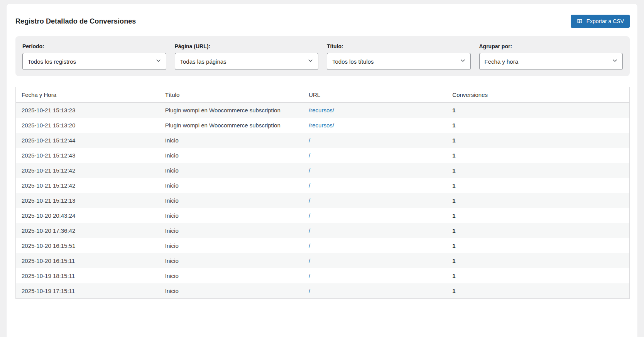 This screenshot has width=644, height=337. Describe the element at coordinates (551, 61) in the screenshot. I see `filter-group-by-select: Fecha y hora` at that location.